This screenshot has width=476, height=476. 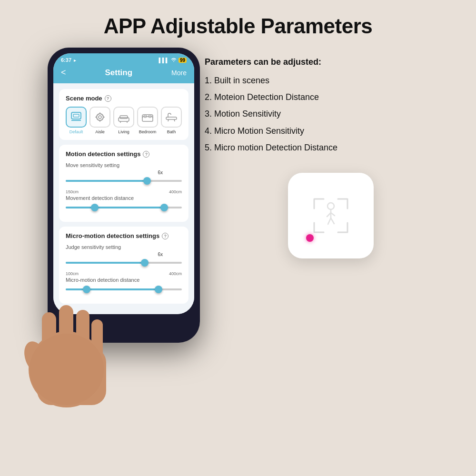 I want to click on motion-help-icon: ?, so click(x=146, y=154).